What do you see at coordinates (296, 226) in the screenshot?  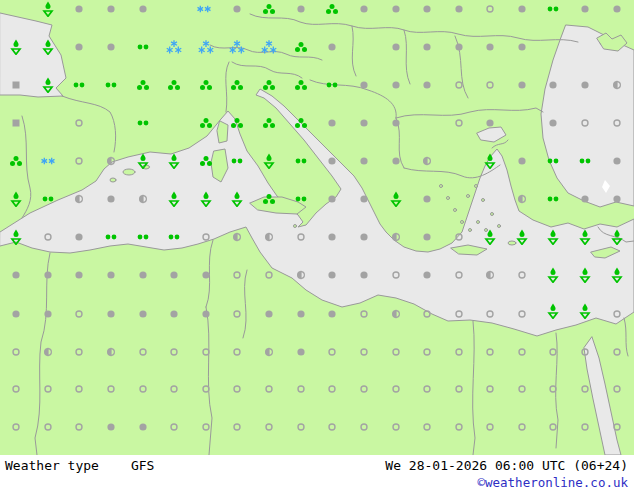 I see `malta-island` at bounding box center [296, 226].